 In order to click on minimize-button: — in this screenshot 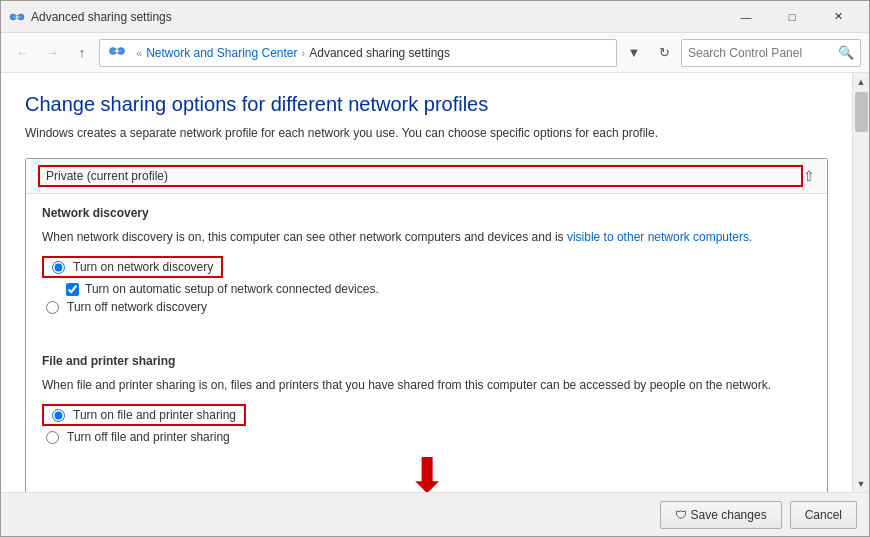, I will do `click(746, 17)`.